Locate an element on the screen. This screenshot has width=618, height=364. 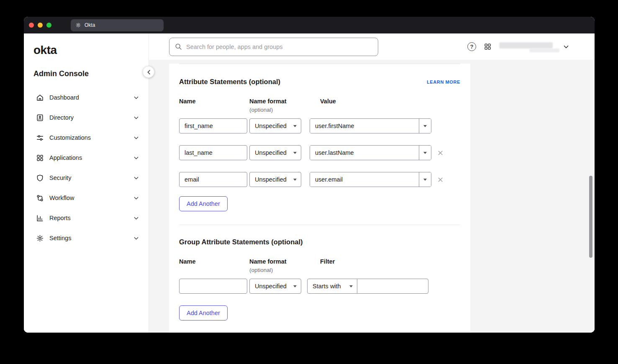
app-switcher-icon is located at coordinates (488, 47).